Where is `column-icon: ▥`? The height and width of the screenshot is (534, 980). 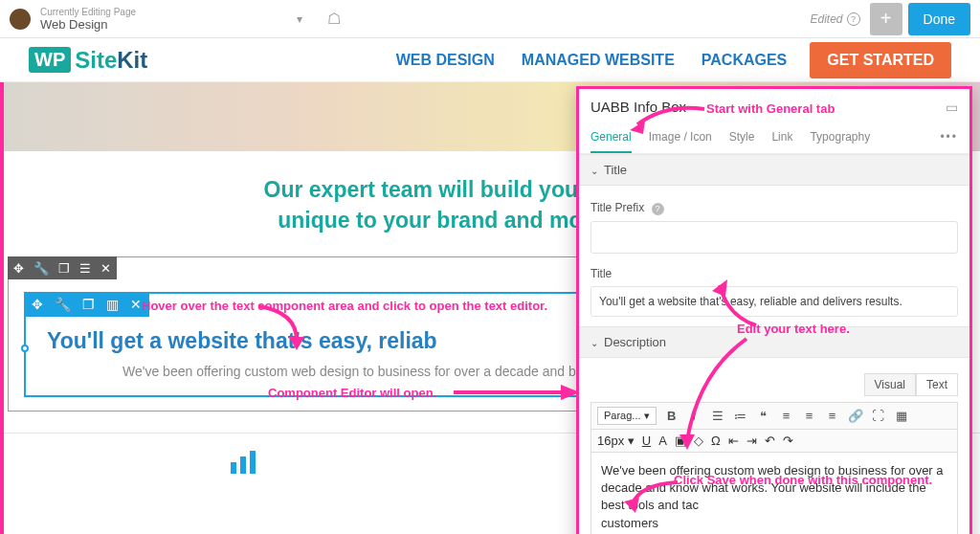
column-icon: ▥ is located at coordinates (113, 304).